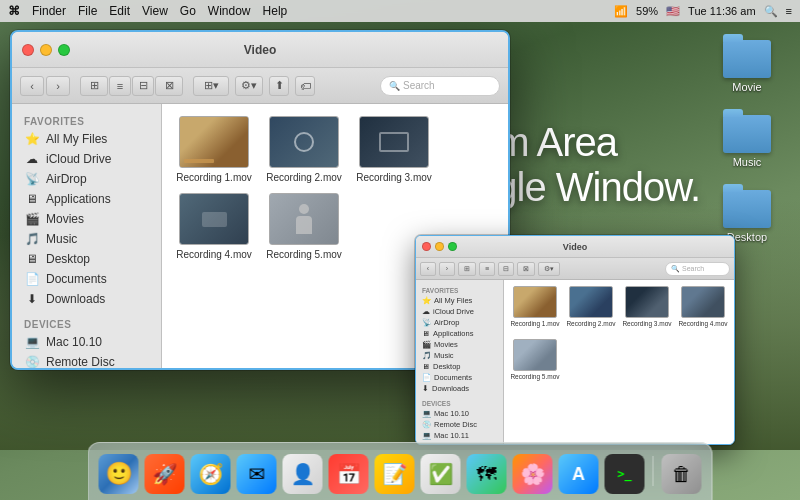 Image resolution: width=800 pixels, height=500 pixels. What do you see at coordinates (747, 66) in the screenshot?
I see `desktop-icon-movie: Movie` at bounding box center [747, 66].